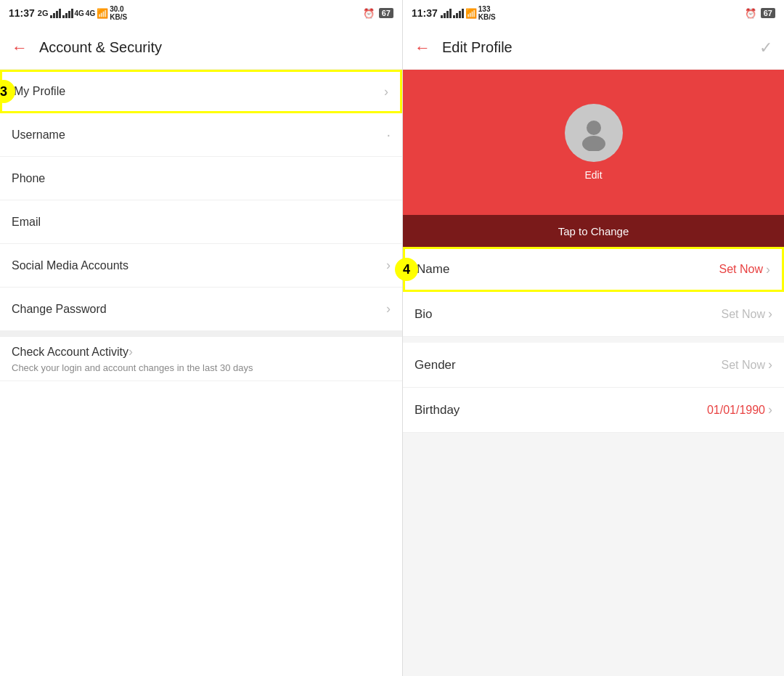 This screenshot has width=784, height=676. I want to click on time-right: 11:37, so click(425, 13).